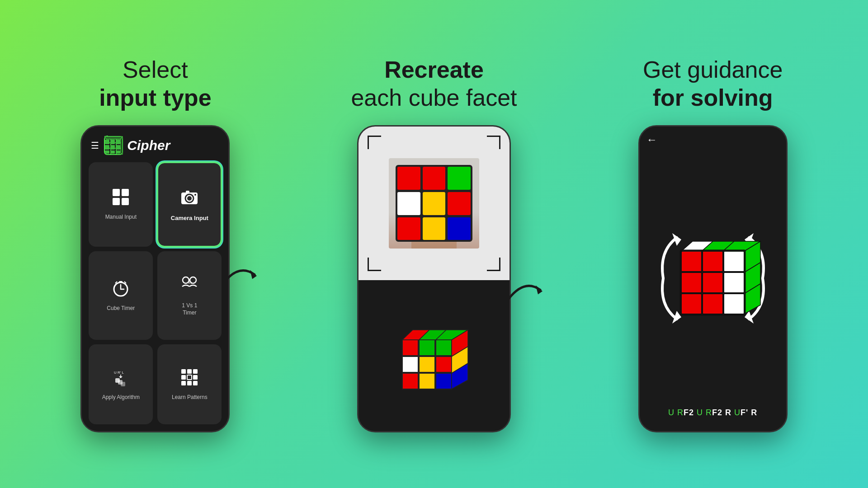  I want to click on alg-r3: R, so click(730, 413).